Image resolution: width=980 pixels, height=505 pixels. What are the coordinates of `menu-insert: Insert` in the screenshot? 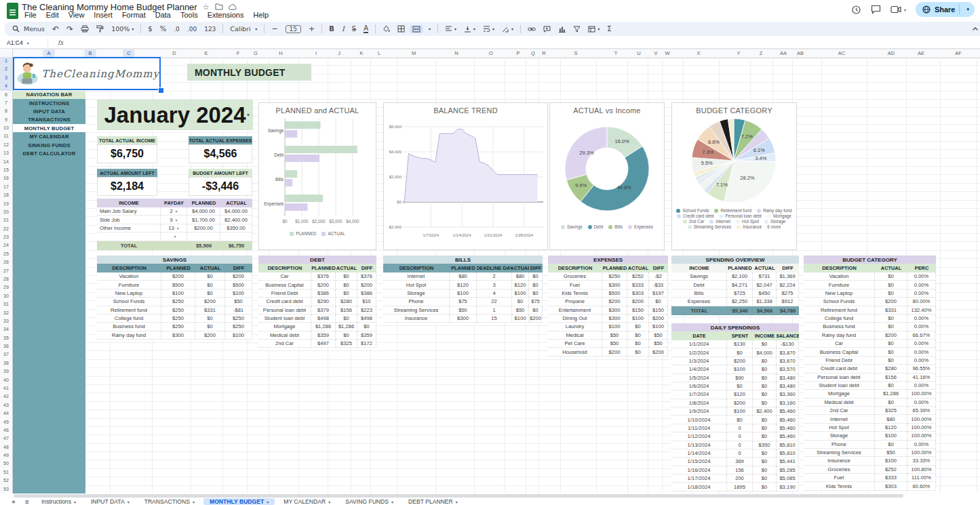 It's located at (103, 15).